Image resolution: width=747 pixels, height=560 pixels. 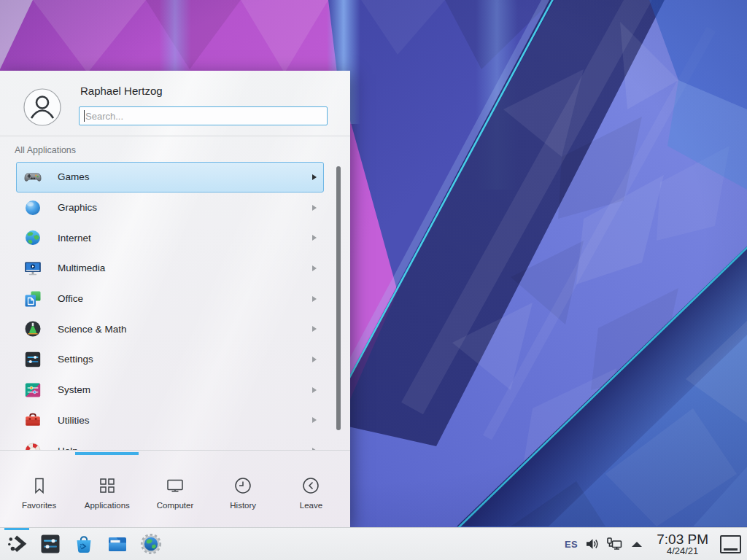 I want to click on discover-bag-icon, so click(x=84, y=544).